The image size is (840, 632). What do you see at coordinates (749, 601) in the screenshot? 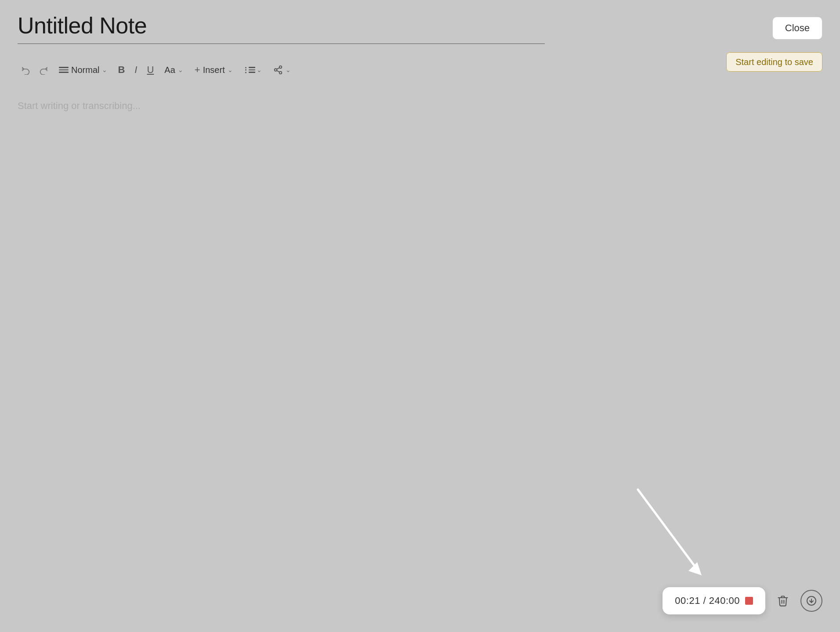
I see `stop-recording-button` at bounding box center [749, 601].